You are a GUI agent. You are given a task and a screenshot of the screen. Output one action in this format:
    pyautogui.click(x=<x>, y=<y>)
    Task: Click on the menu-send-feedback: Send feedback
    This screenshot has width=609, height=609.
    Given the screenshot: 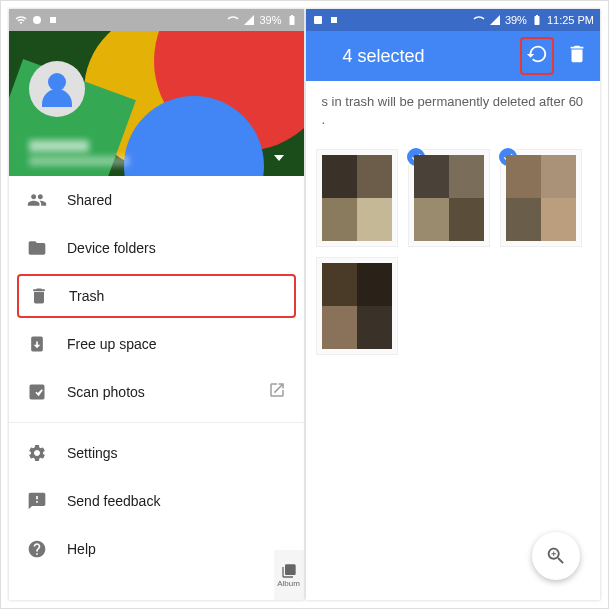 What is the action you would take?
    pyautogui.click(x=156, y=501)
    